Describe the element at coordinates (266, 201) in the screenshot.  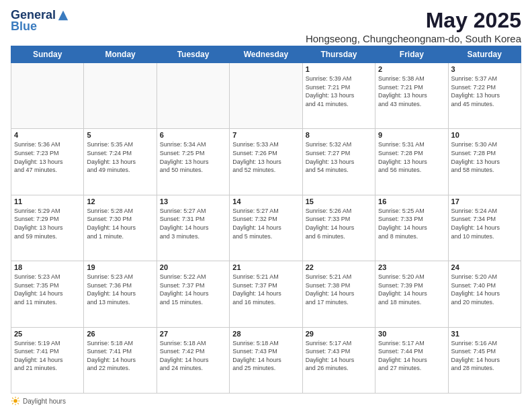
I see `day-number: 14` at that location.